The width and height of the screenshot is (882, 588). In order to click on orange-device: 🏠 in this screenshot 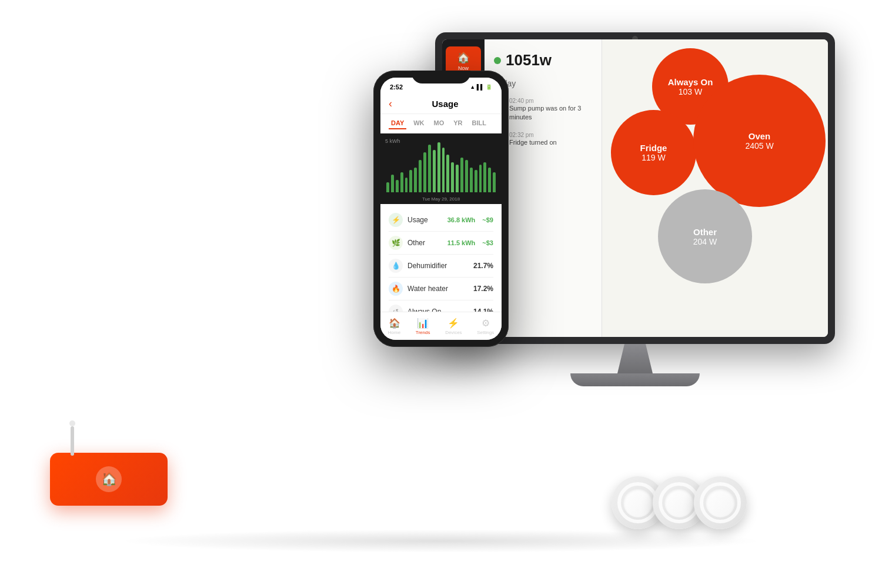, I will do `click(109, 485)`.